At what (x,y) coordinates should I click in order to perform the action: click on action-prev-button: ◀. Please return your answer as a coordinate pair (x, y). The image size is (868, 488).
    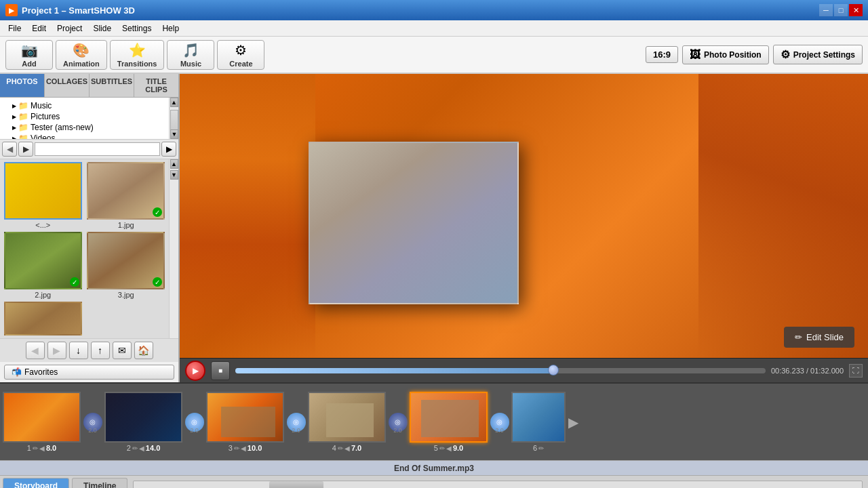
    Looking at the image, I should click on (35, 350).